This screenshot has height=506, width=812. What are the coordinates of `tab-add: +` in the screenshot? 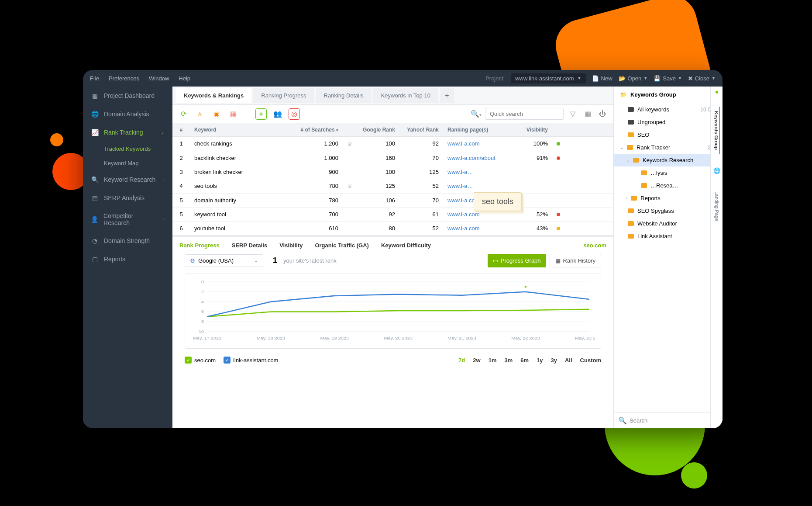 It's located at (447, 96).